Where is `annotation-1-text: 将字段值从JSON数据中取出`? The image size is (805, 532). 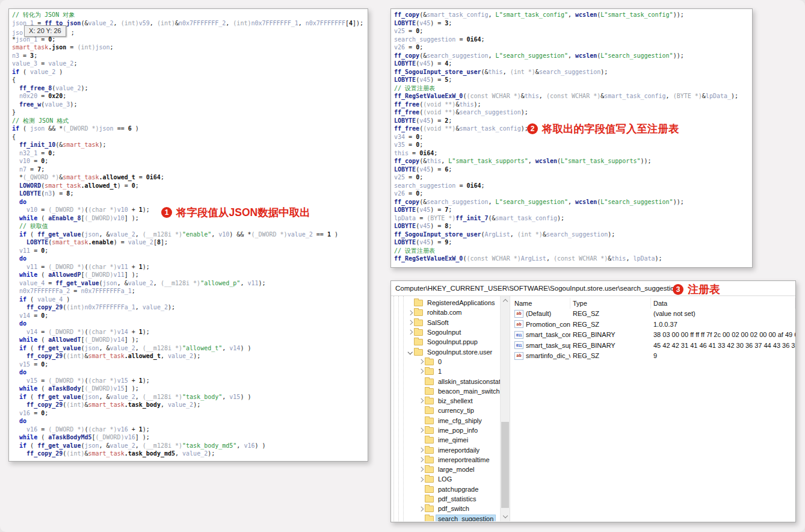 annotation-1-text: 将字段值从JSON数据中取出 is located at coordinates (243, 212).